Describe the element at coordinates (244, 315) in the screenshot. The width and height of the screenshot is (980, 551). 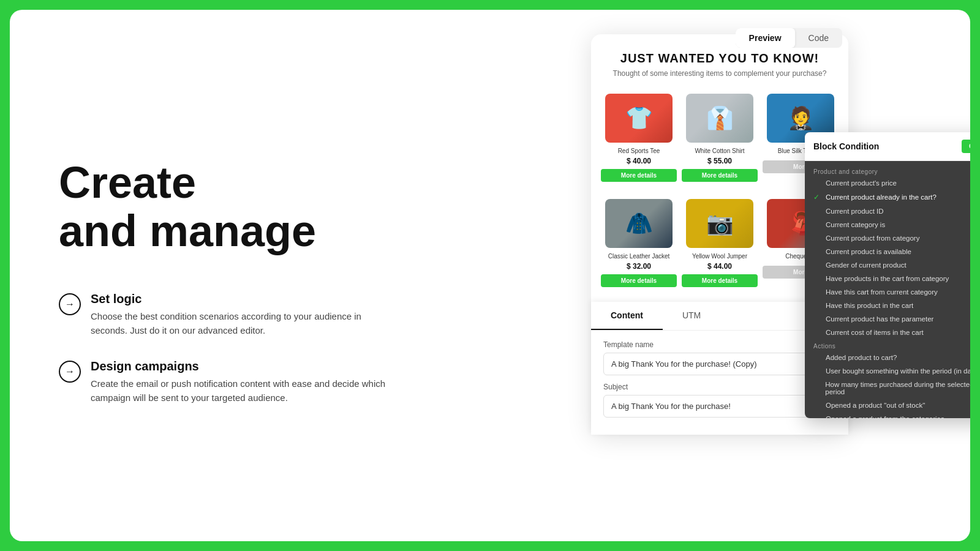
I see `feature-set-logic-text: Set logic Choose the best condition scen…` at that location.